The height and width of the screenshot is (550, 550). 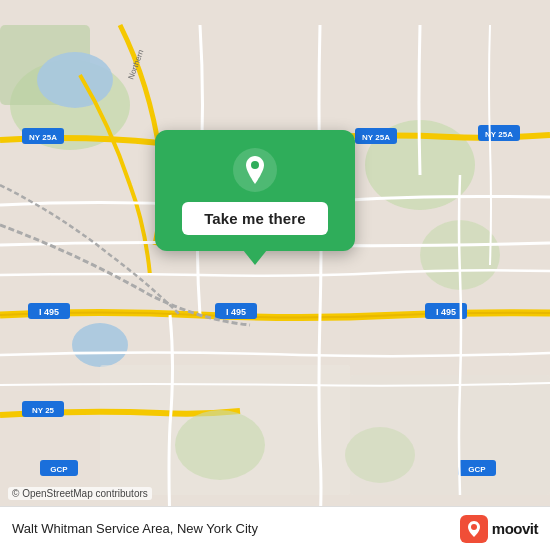 What do you see at coordinates (255, 170) in the screenshot?
I see `location-pin-icon` at bounding box center [255, 170].